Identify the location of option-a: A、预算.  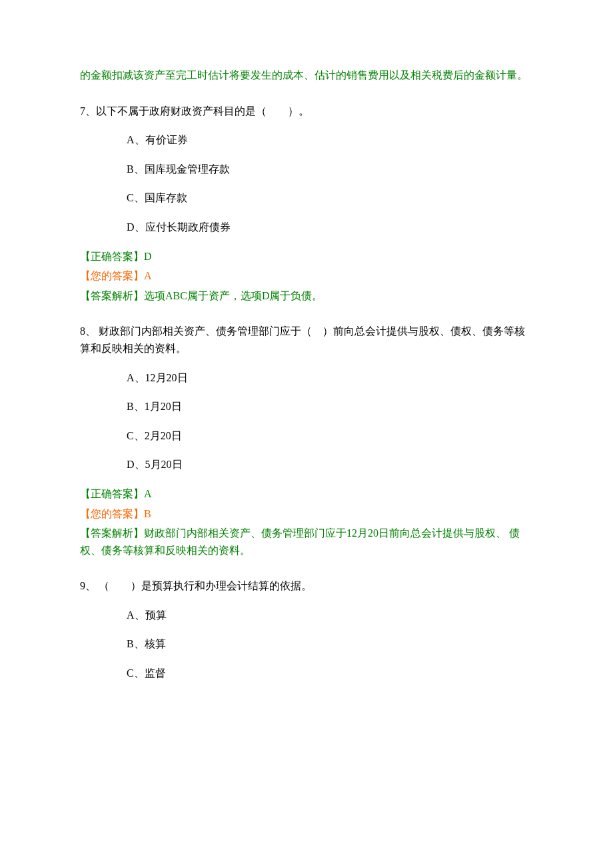
(330, 615).